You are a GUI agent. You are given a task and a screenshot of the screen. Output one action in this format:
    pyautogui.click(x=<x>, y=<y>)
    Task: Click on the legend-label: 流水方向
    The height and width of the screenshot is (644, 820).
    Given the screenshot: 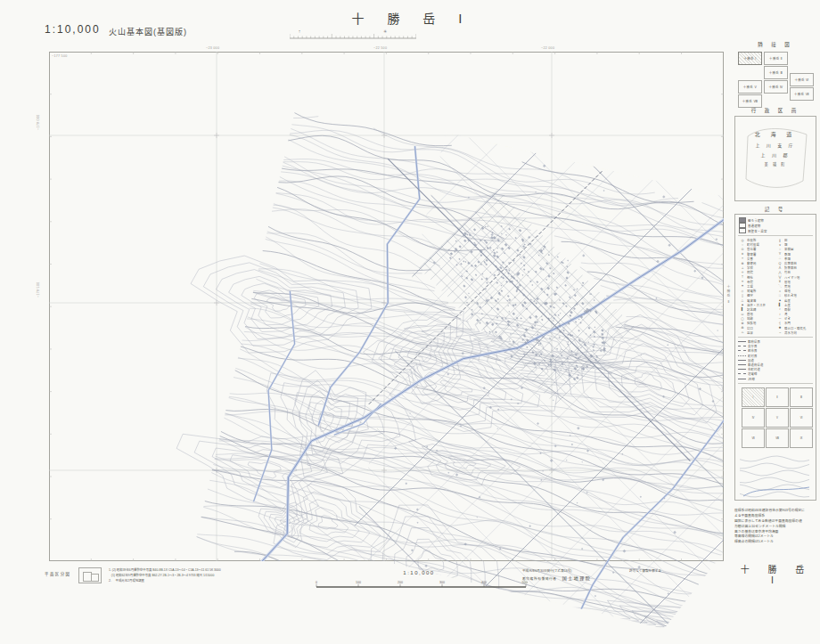 What is the action you would take?
    pyautogui.click(x=799, y=333)
    